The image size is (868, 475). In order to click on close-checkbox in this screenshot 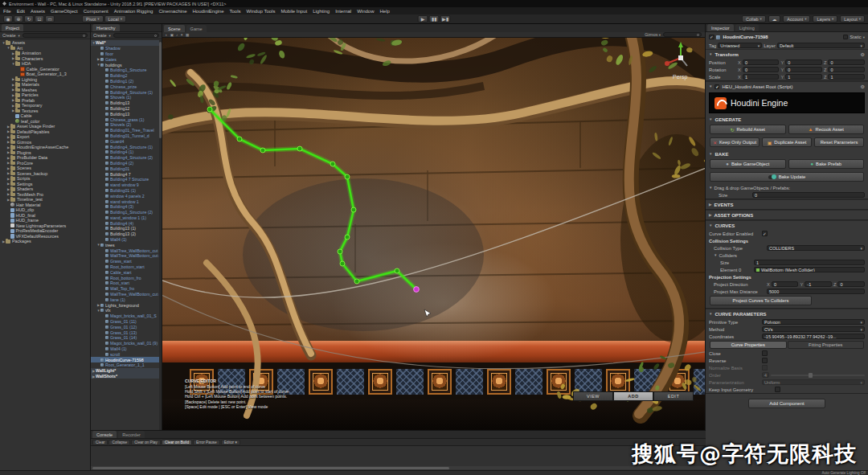, I will do `click(765, 354)`.